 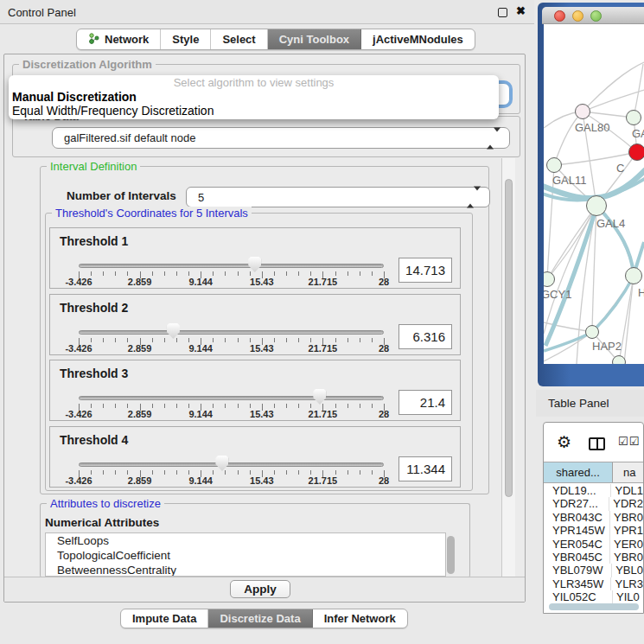 What do you see at coordinates (593, 517) in the screenshot?
I see `table-row: YBR043CYBR0` at bounding box center [593, 517].